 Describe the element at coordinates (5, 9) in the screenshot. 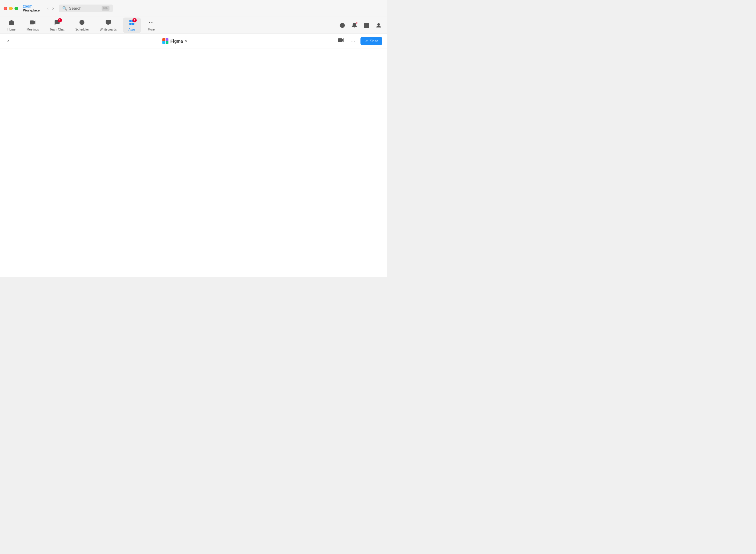

I see `close-button` at that location.